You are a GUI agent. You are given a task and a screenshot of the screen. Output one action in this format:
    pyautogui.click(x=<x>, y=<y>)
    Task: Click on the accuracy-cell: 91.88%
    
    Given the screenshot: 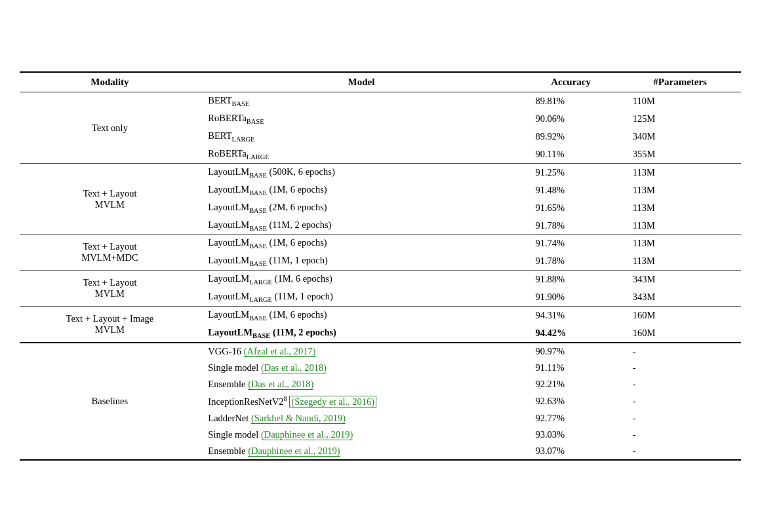 What is the action you would take?
    pyautogui.click(x=570, y=279)
    